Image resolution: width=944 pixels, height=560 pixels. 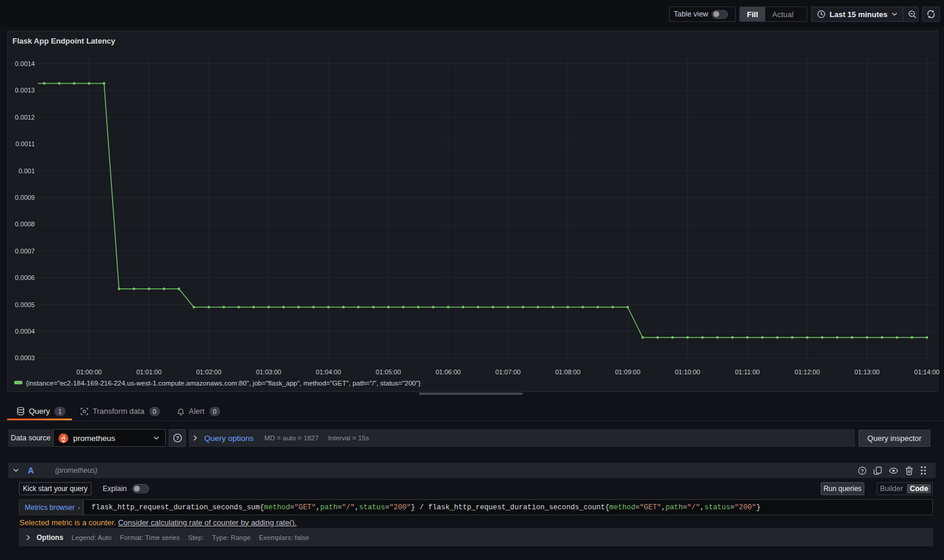 I want to click on svg-text: 01:02:00, so click(x=209, y=372).